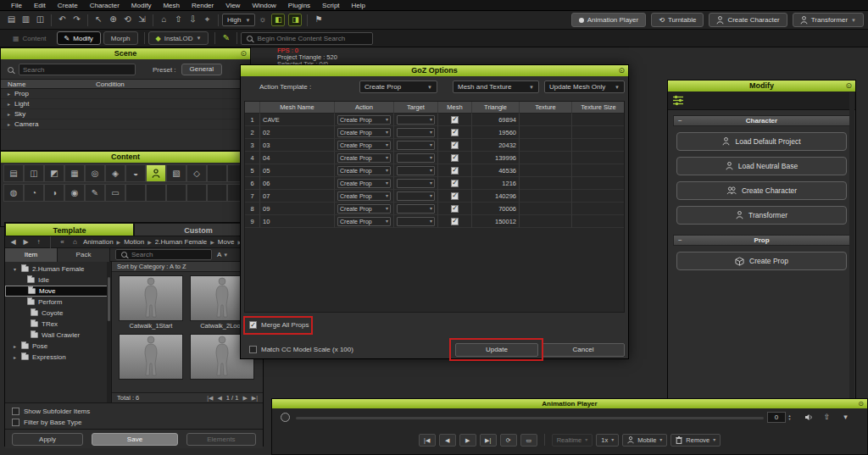 This screenshot has width=868, height=455. I want to click on scene-row-prop: ▸ Prop, so click(125, 94).